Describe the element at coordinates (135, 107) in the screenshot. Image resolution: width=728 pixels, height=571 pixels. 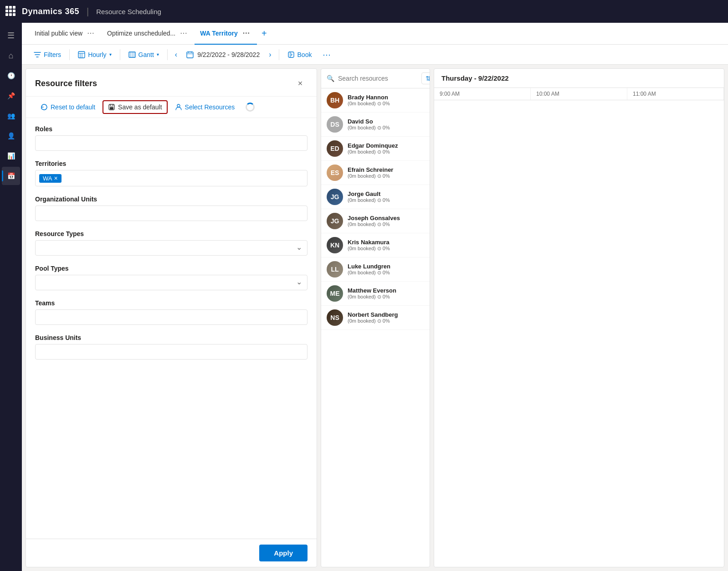
I see `save-as-default-button: Save as default` at that location.